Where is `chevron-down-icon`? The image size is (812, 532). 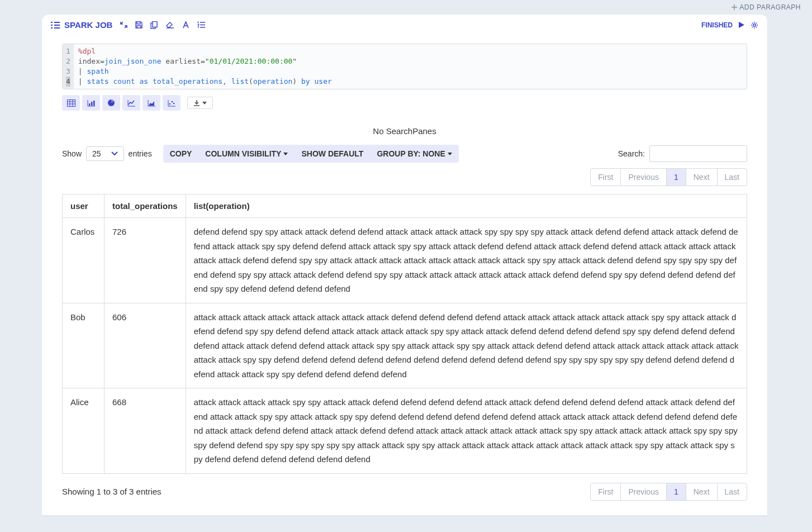 chevron-down-icon is located at coordinates (115, 154).